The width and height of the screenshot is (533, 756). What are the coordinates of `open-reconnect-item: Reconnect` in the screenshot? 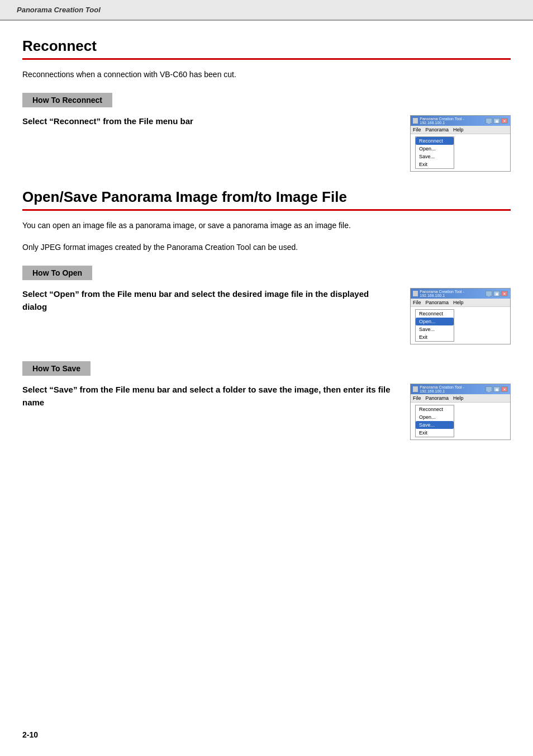 It's located at (435, 314).